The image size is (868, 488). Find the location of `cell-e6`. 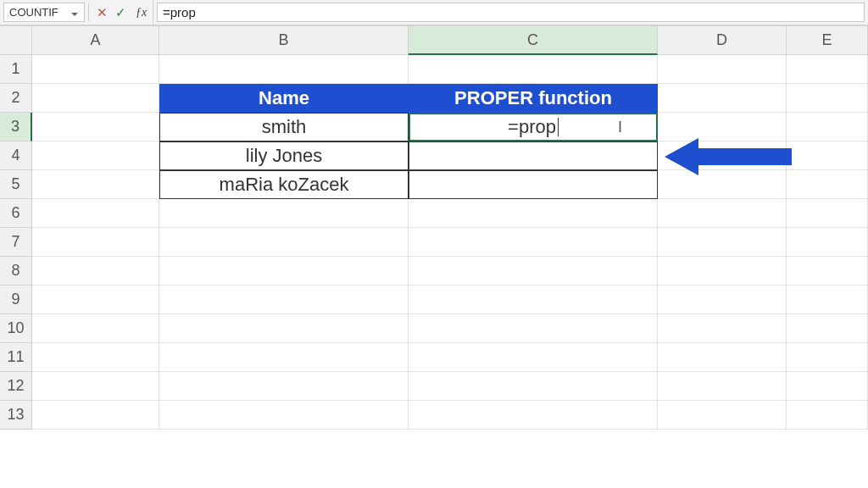

cell-e6 is located at coordinates (827, 214).